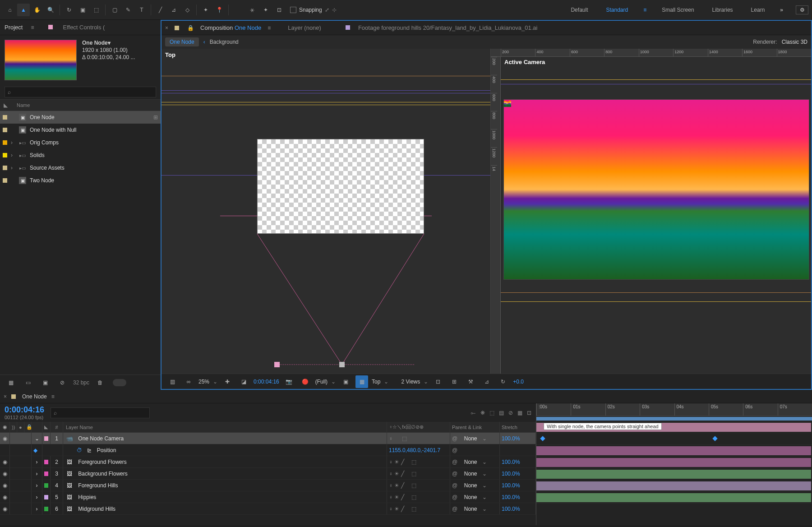  Describe the element at coordinates (83, 10) in the screenshot. I see `camera-icon: ▣` at that location.